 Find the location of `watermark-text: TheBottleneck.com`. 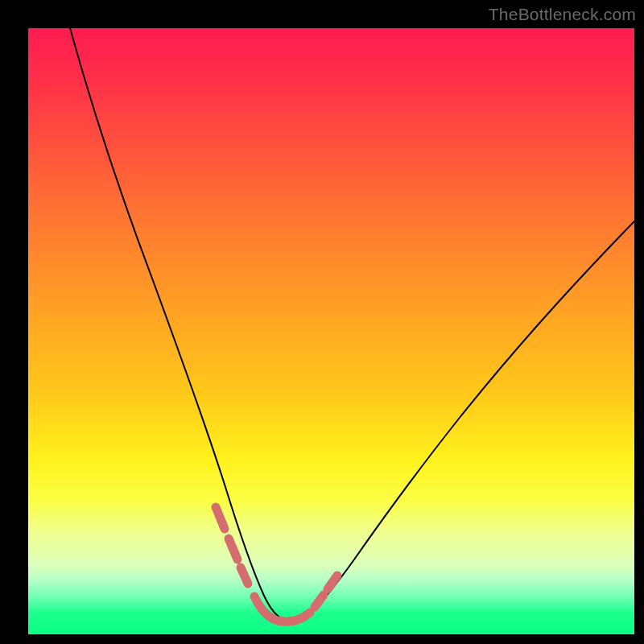

watermark-text: TheBottleneck.com is located at coordinates (562, 14).